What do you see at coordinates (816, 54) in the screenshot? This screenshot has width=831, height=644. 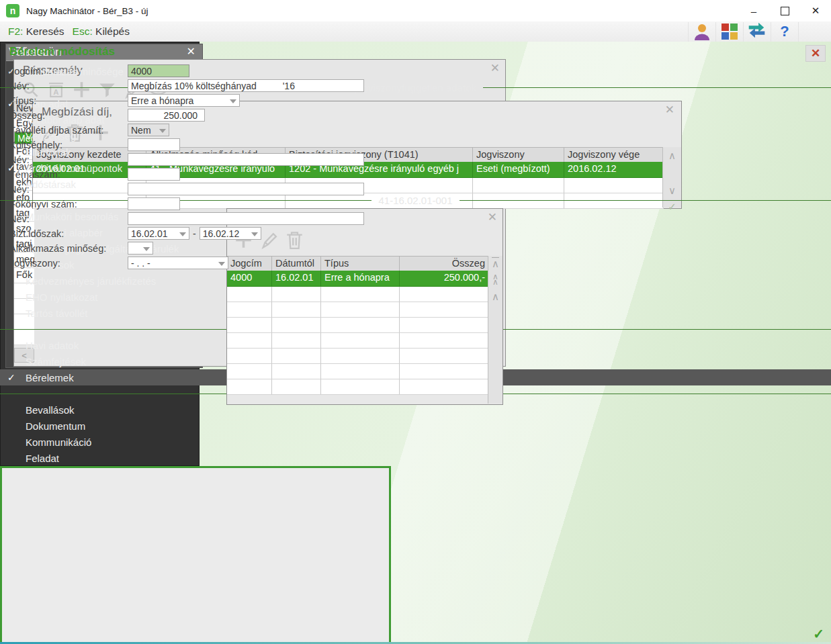 I see `dialog-close-icon: ✕` at bounding box center [816, 54].